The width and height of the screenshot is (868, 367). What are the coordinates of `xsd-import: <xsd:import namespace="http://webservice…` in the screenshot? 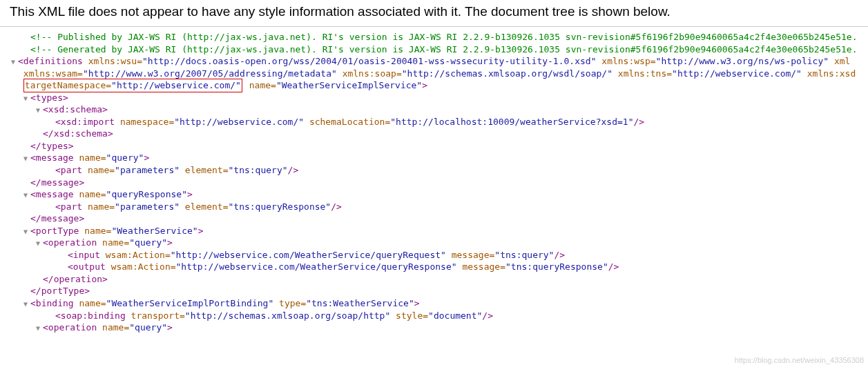 It's located at (438, 122).